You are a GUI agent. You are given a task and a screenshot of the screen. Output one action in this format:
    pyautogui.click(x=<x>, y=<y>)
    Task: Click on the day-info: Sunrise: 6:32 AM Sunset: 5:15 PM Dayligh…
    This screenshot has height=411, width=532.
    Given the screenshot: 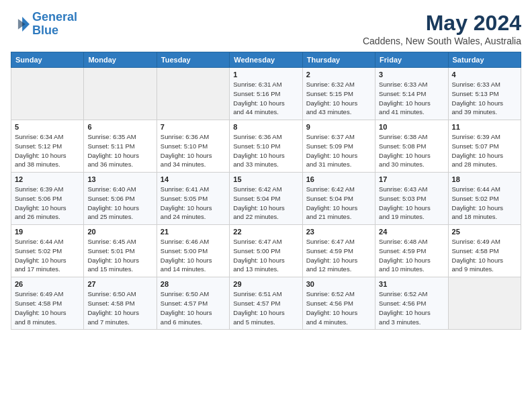 What is the action you would take?
    pyautogui.click(x=339, y=98)
    